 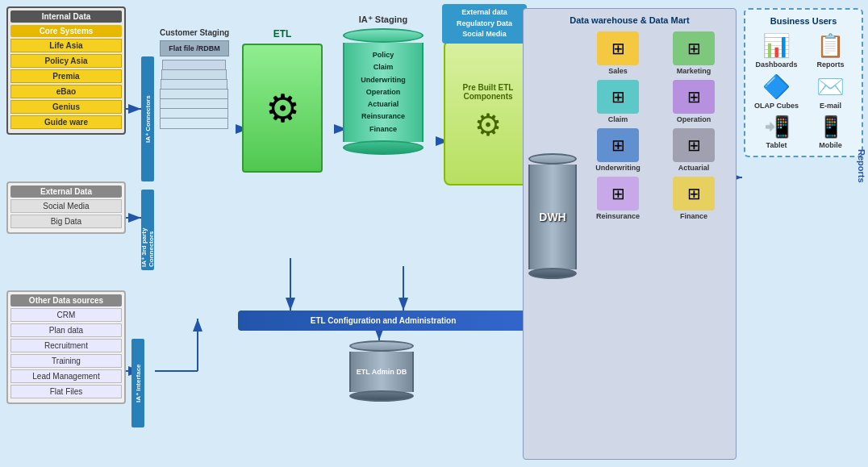 I want to click on ext-item-social-media: Social Media, so click(x=66, y=206).